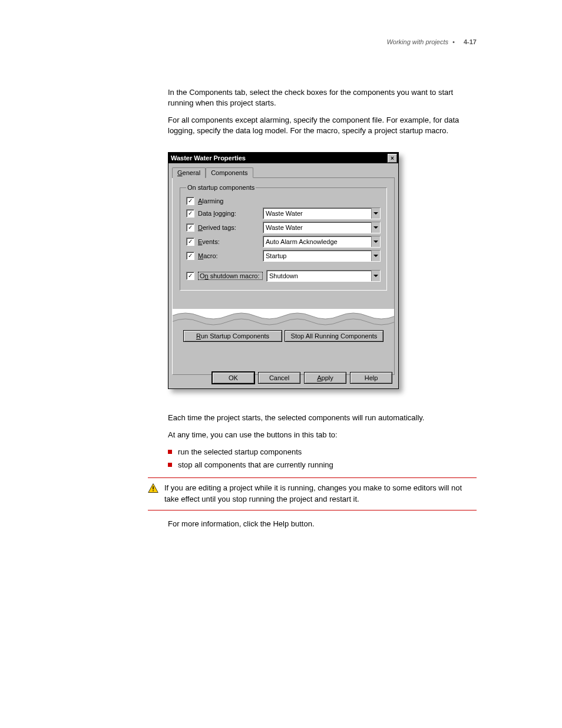 The width and height of the screenshot is (562, 728). I want to click on tab-row: General Components, so click(283, 172).